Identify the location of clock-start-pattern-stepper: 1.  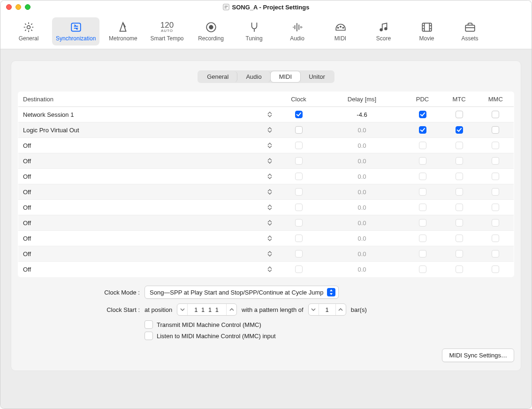
(327, 310).